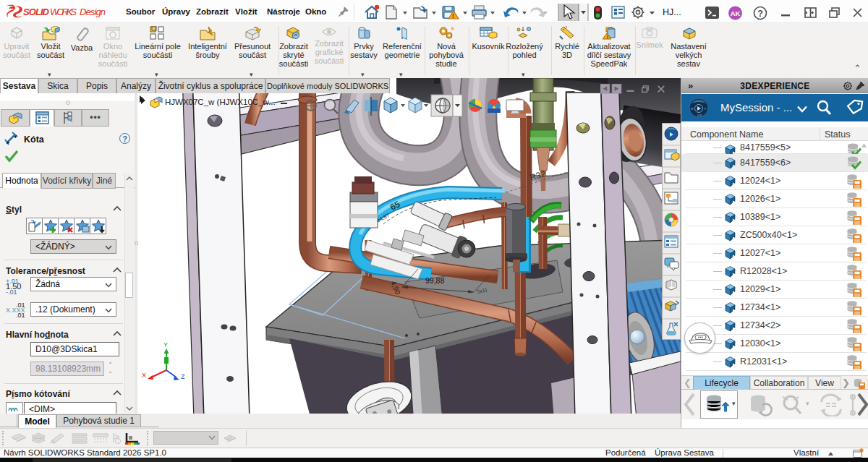  Describe the element at coordinates (166, 345) in the screenshot. I see `svg-text: Y` at that location.